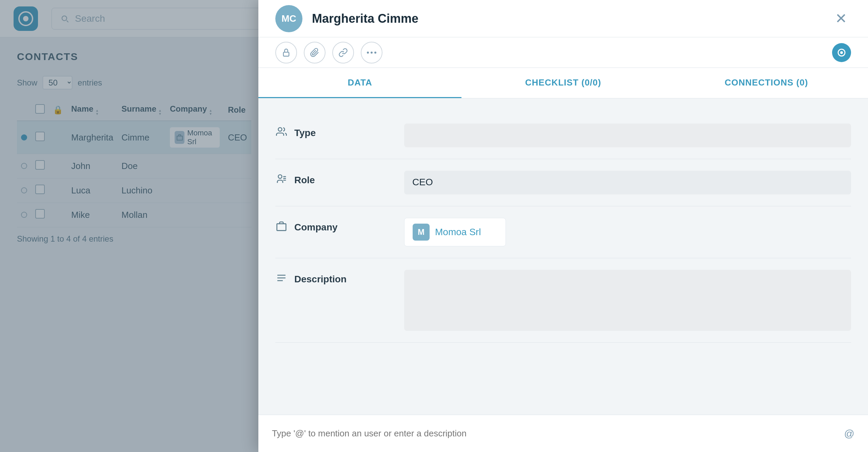  Describe the element at coordinates (134, 191) in the screenshot. I see `table-row: LucaLuchino` at that location.